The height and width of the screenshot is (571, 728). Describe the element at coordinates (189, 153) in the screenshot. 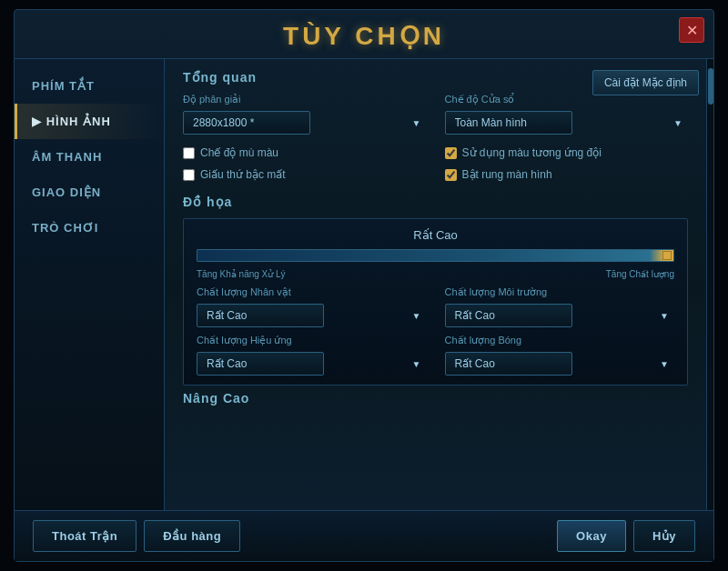

I see `colorblind-mode-checkbox` at that location.